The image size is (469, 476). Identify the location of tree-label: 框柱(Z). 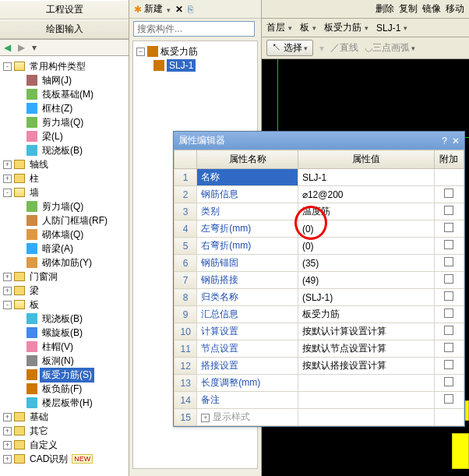
(58, 109).